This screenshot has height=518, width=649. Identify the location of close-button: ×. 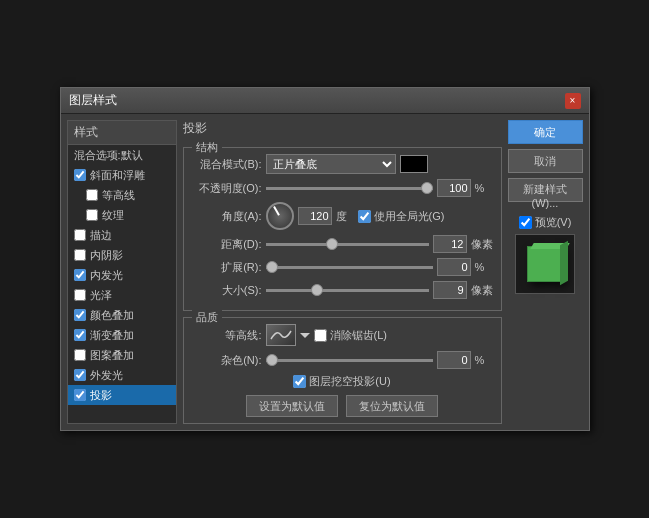
(573, 101).